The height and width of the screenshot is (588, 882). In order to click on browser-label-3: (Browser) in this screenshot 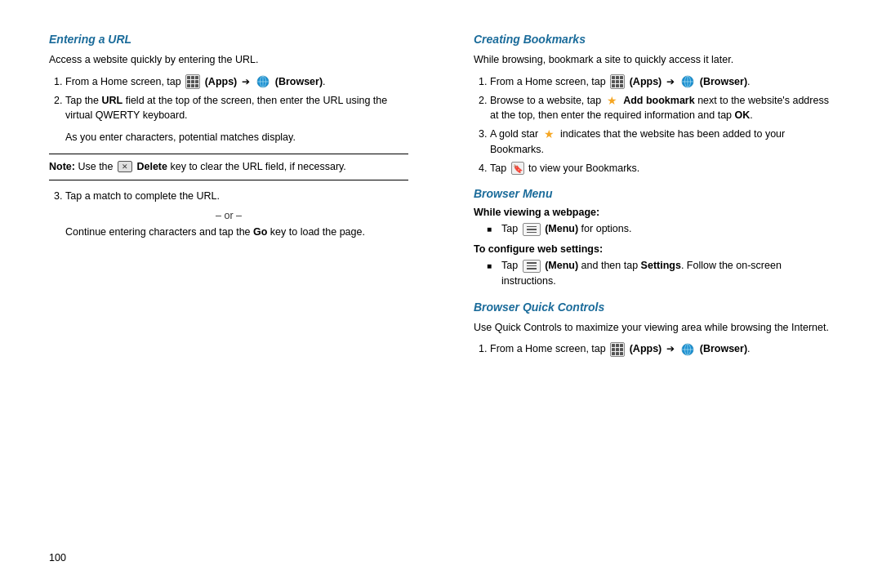, I will do `click(724, 349)`.